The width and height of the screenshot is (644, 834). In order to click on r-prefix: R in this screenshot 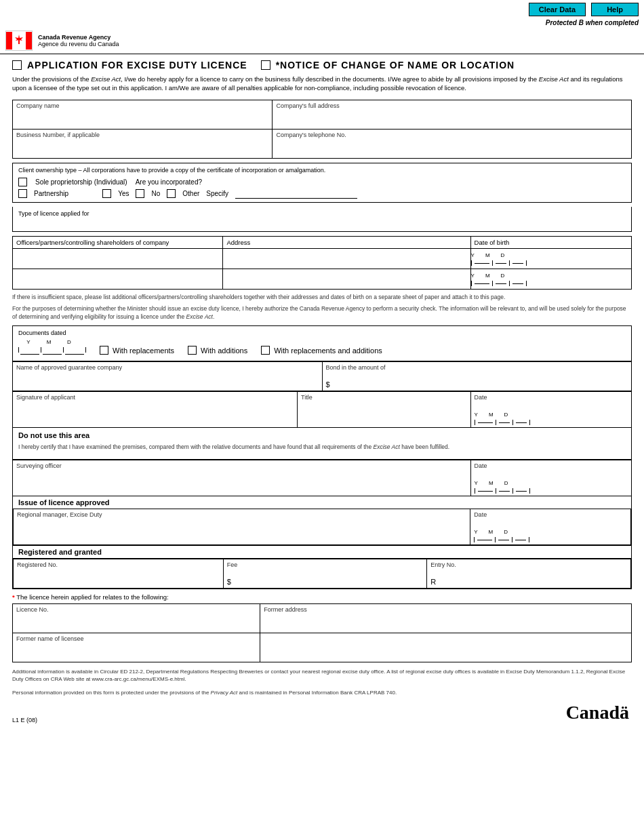, I will do `click(433, 582)`.